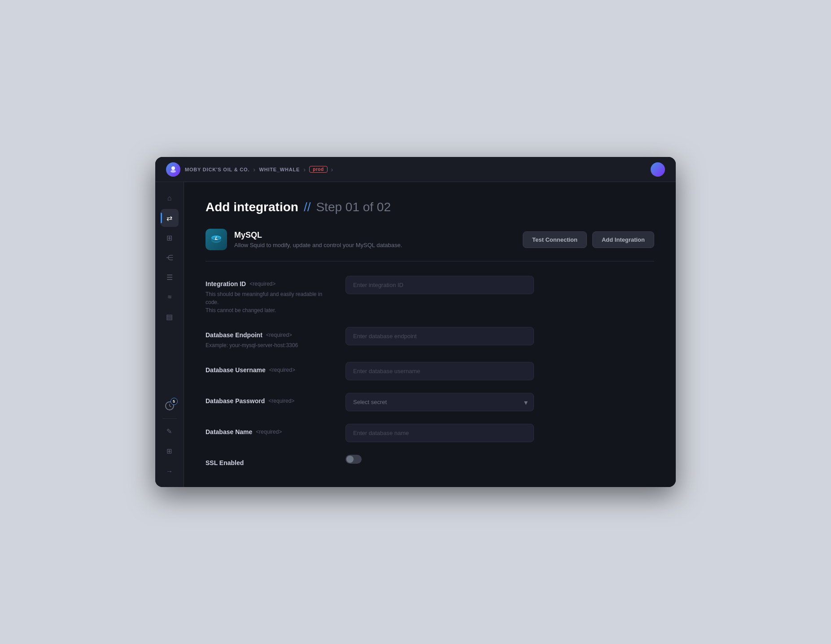 The height and width of the screenshot is (644, 831). Describe the element at coordinates (170, 439) in the screenshot. I see `sidebar-bottom: 5 ✎ ⊞ →` at that location.